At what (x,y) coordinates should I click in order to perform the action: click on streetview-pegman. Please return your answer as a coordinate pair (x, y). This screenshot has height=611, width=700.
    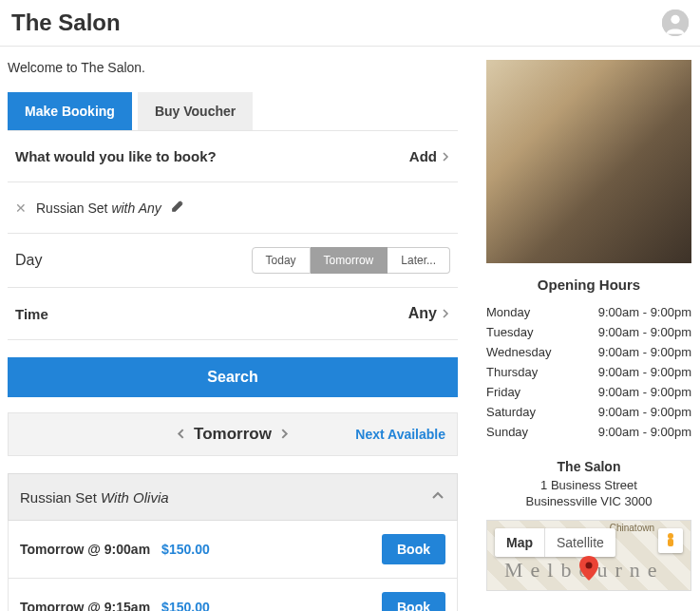
    Looking at the image, I should click on (671, 541).